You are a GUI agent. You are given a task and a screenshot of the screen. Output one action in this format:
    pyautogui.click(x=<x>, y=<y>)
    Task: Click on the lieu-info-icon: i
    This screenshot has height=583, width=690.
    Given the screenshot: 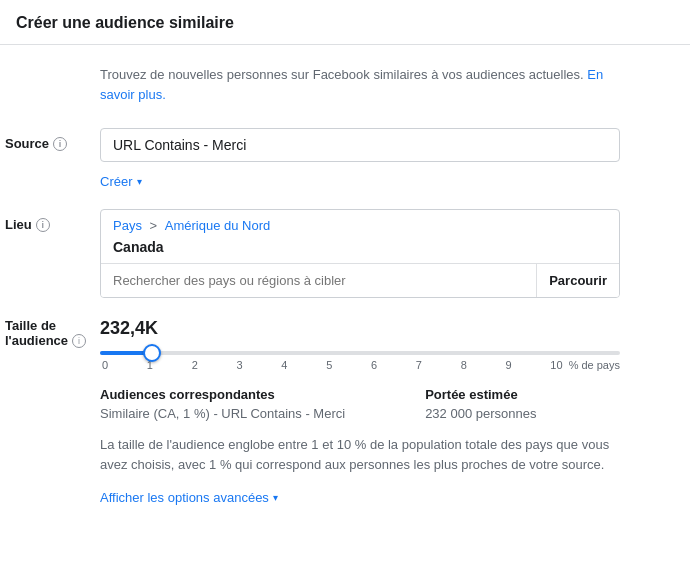 What is the action you would take?
    pyautogui.click(x=43, y=225)
    